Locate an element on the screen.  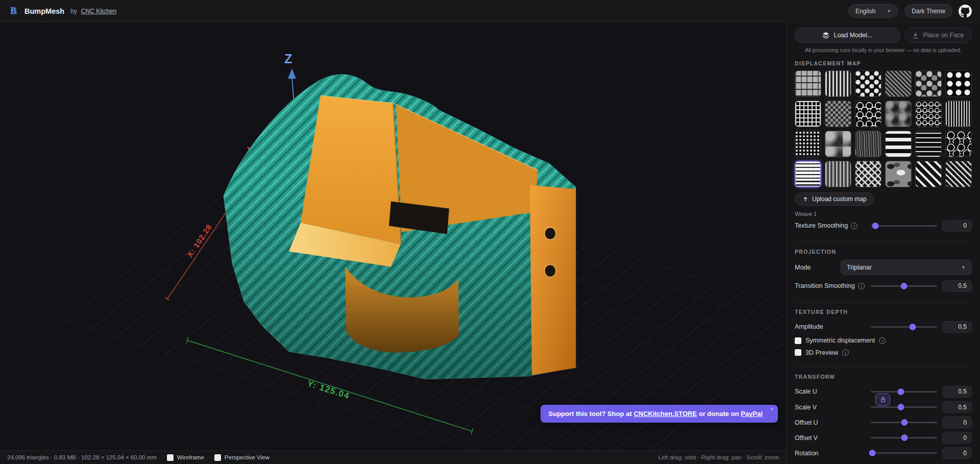
load-model-button: Load Model... is located at coordinates (847, 35).